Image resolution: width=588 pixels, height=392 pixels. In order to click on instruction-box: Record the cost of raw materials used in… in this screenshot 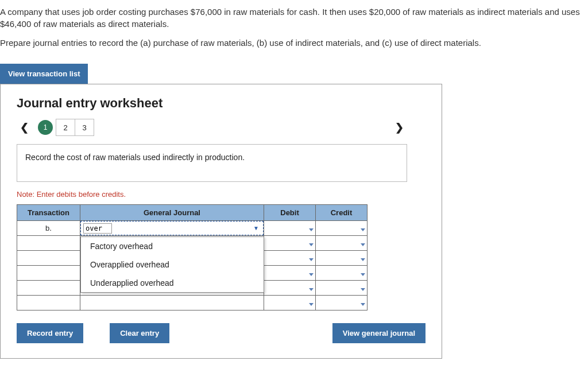, I will do `click(212, 163)`.